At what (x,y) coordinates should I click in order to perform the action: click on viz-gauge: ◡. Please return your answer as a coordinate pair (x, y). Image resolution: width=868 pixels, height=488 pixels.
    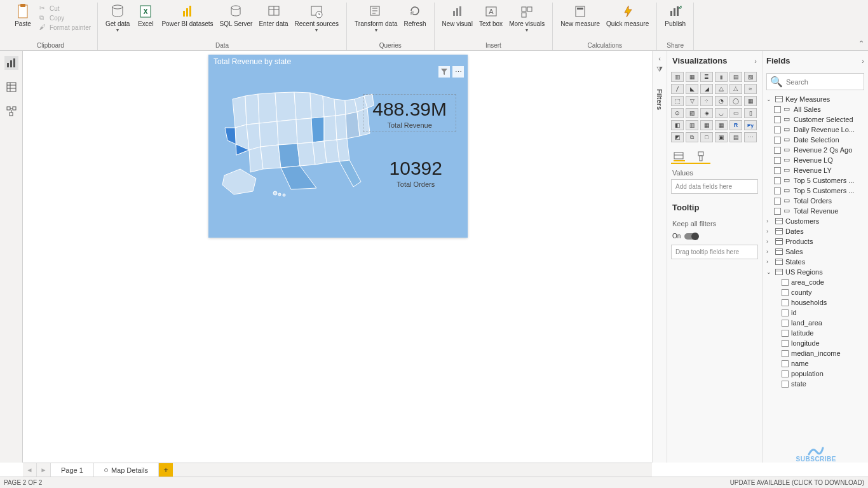
    Looking at the image, I should click on (721, 113).